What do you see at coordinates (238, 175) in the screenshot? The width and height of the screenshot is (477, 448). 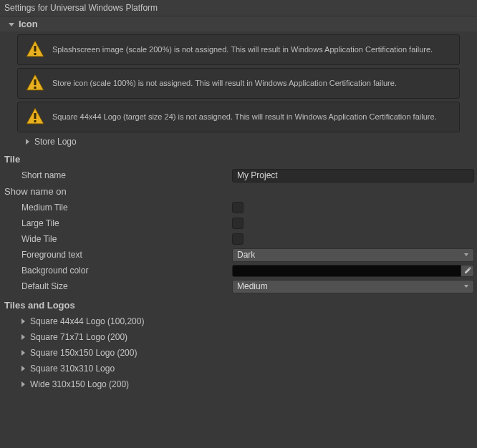 I see `short-name-row: Short name` at bounding box center [238, 175].